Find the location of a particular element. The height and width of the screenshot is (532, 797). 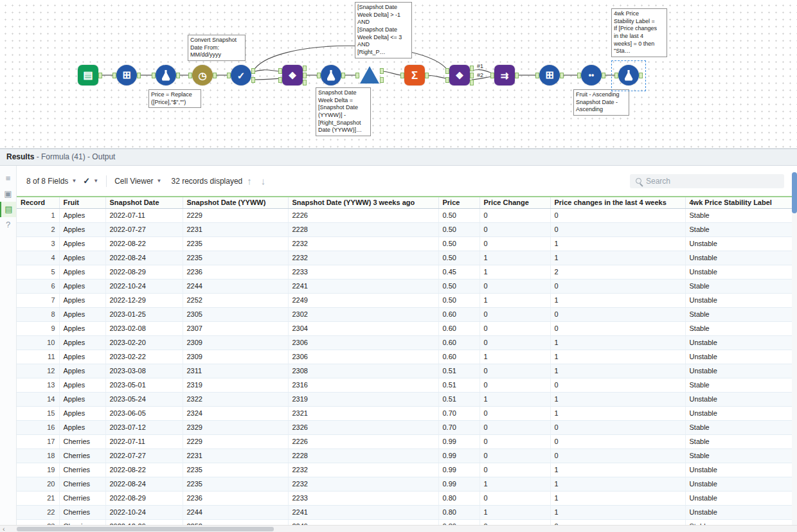

table-cell: 2241 is located at coordinates (363, 513).